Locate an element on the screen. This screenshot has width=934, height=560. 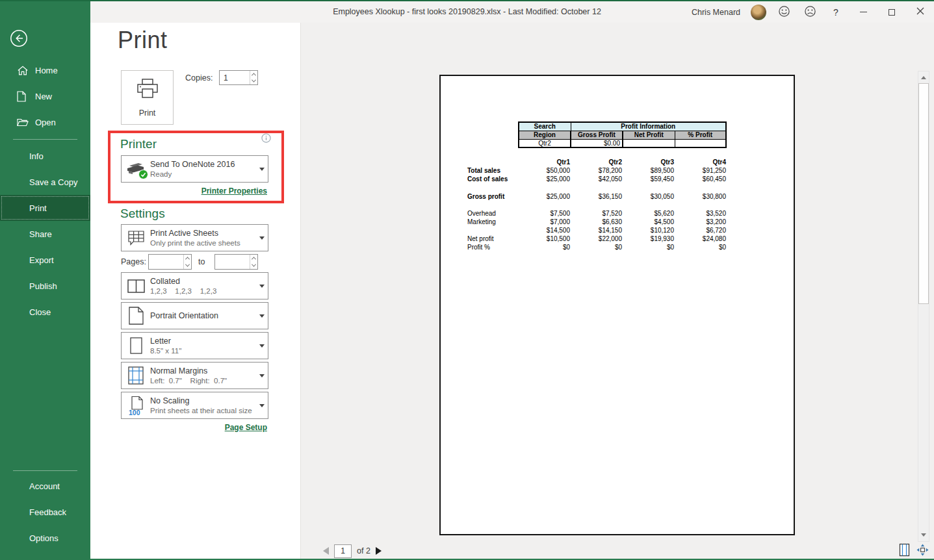
table-row: Qtr1 Qtr2 Qtr3 Qtr4 is located at coordinates (597, 162).